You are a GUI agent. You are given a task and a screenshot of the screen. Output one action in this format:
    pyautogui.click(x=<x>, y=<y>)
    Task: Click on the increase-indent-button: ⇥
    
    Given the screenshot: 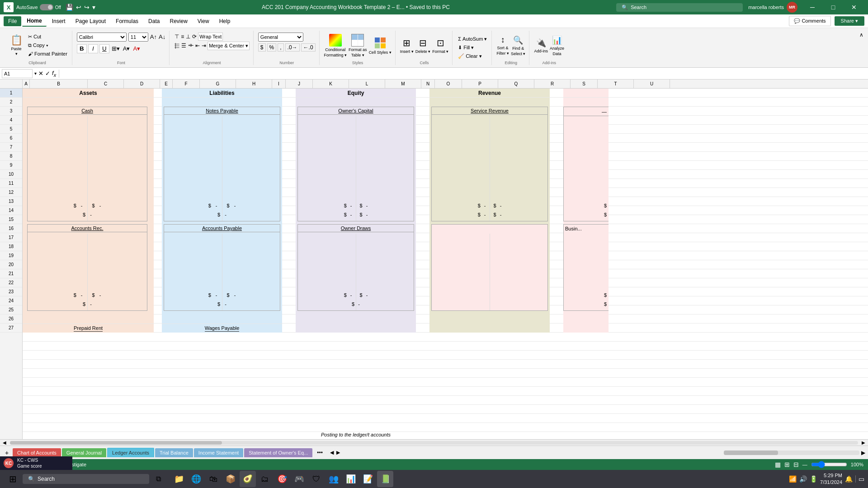 What is the action you would take?
    pyautogui.click(x=204, y=46)
    